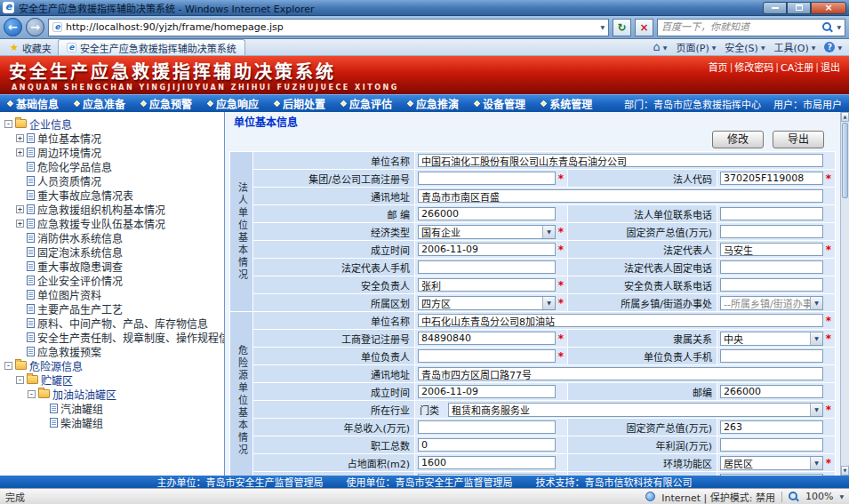  What do you see at coordinates (113, 351) in the screenshot?
I see `tree-node: 应急救援预案` at bounding box center [113, 351].